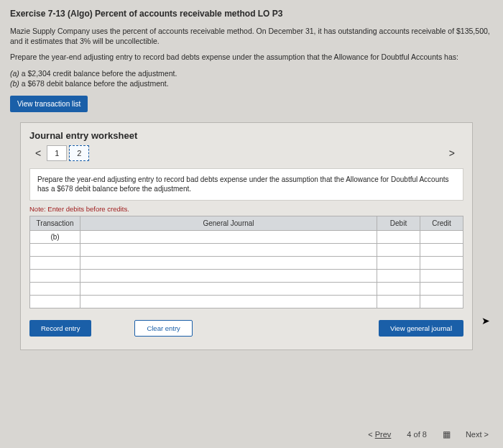 This screenshot has height=448, width=503. What do you see at coordinates (421, 328) in the screenshot?
I see `view-general-journal-button: View general journal` at bounding box center [421, 328].